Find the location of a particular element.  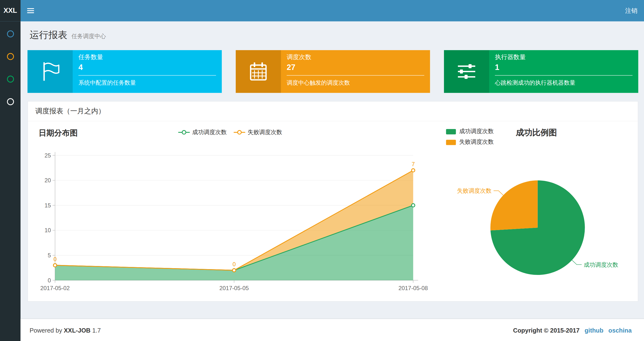

info-box-title: 任务数量 is located at coordinates (147, 58).